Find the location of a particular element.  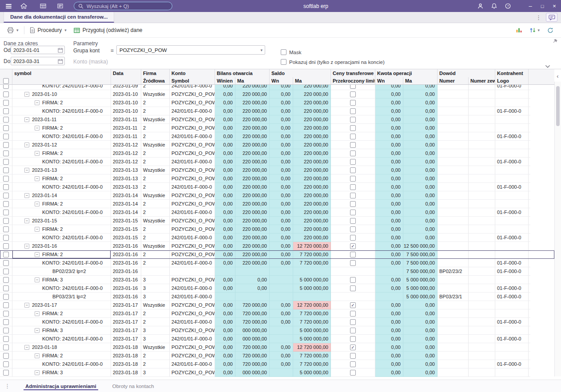

notifications-icon is located at coordinates (494, 6).